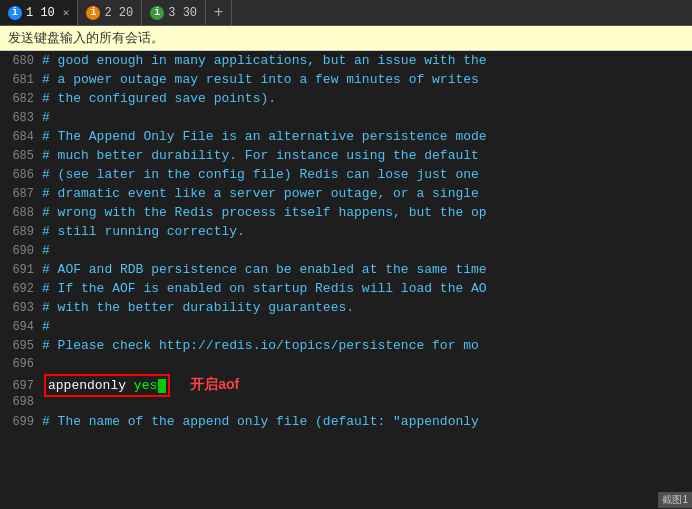 The image size is (692, 509). What do you see at coordinates (21, 214) in the screenshot?
I see `line-number: 688` at bounding box center [21, 214].